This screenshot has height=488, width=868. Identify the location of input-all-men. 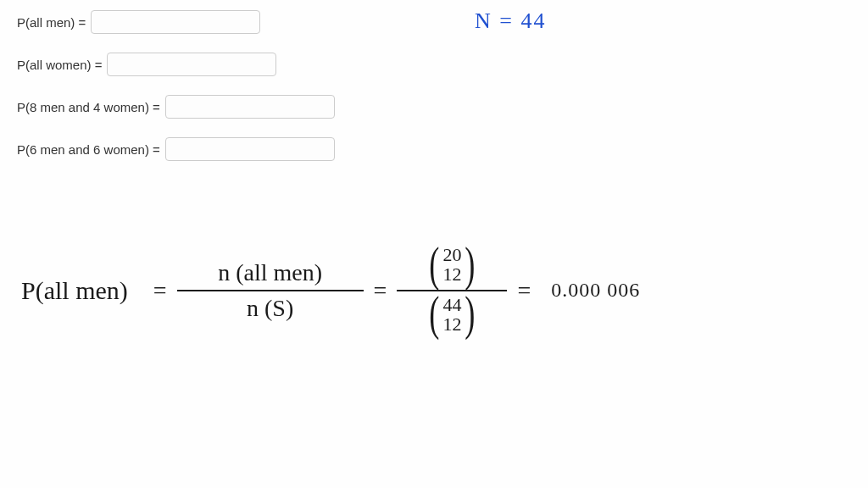
(175, 22).